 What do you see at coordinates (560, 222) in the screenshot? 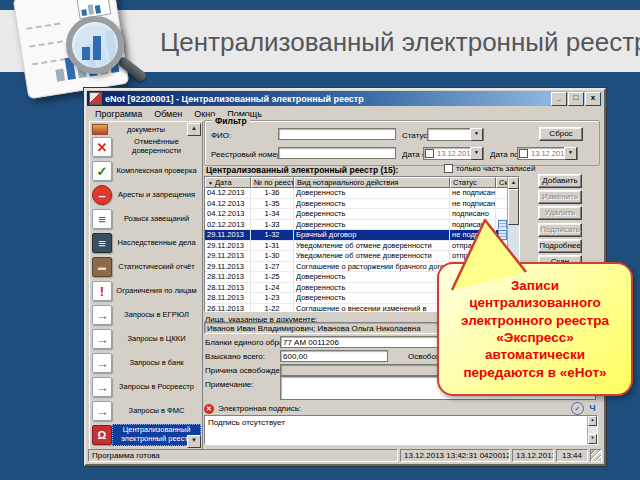
I see `table-actions: ДобавитьИзменитьУдалитьПодписатьПодробне…` at bounding box center [560, 222].